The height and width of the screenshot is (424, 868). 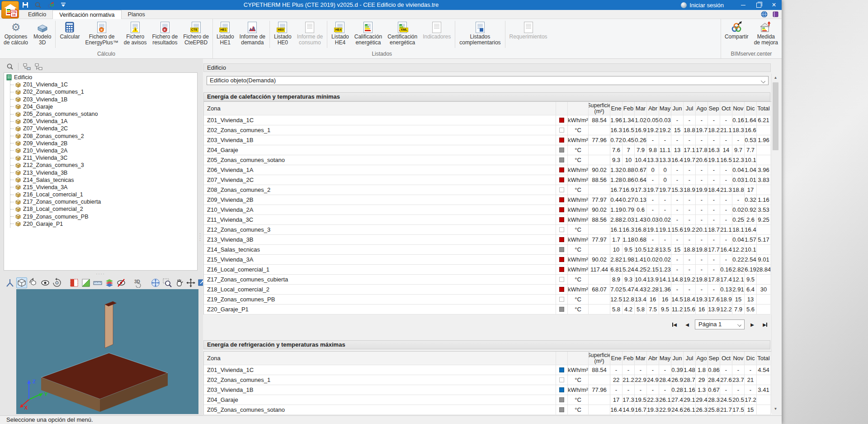 What do you see at coordinates (104, 100) in the screenshot?
I see `tree-item-zone: Z03_Vivienda_1B` at bounding box center [104, 100].